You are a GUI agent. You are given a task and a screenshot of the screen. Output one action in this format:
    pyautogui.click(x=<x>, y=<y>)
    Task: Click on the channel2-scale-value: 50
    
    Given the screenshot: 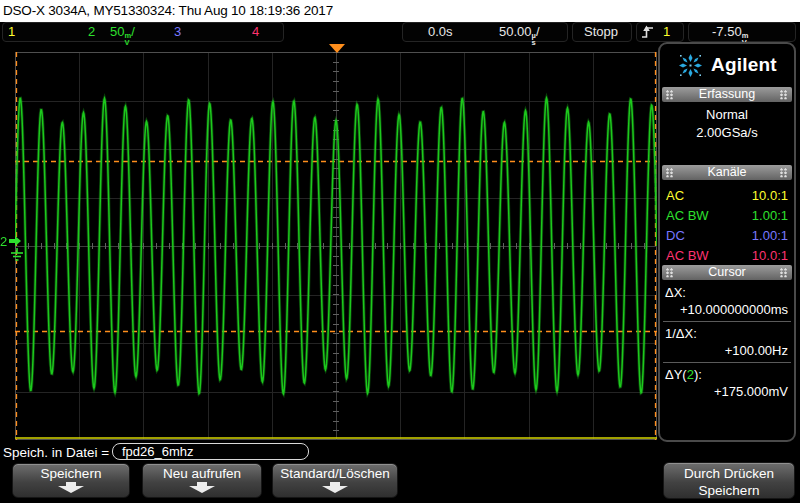 What is the action you would take?
    pyautogui.click(x=117, y=32)
    